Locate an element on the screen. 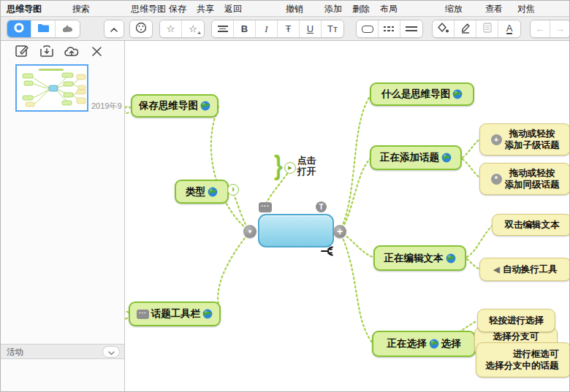  chevron-down-icon is located at coordinates (111, 352).